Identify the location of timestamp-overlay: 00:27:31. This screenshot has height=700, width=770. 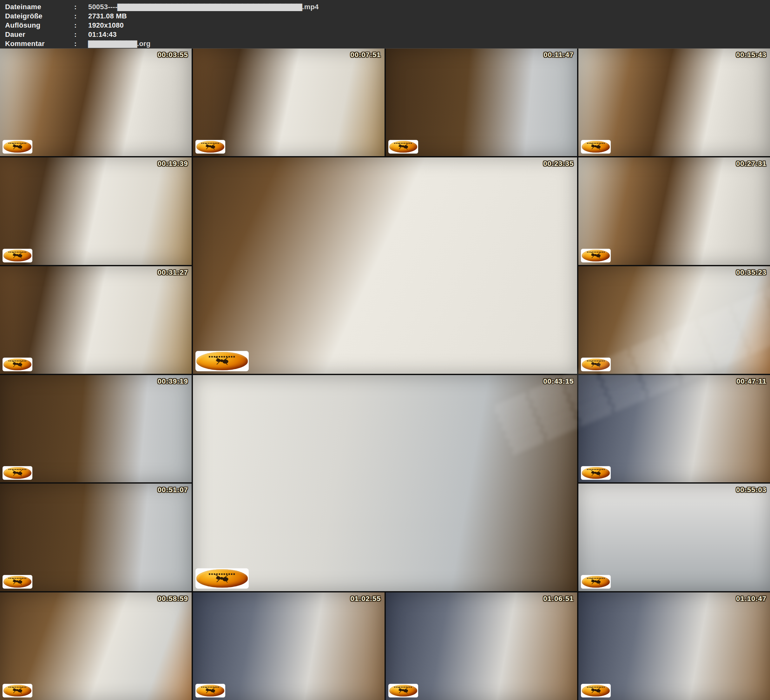
(751, 164).